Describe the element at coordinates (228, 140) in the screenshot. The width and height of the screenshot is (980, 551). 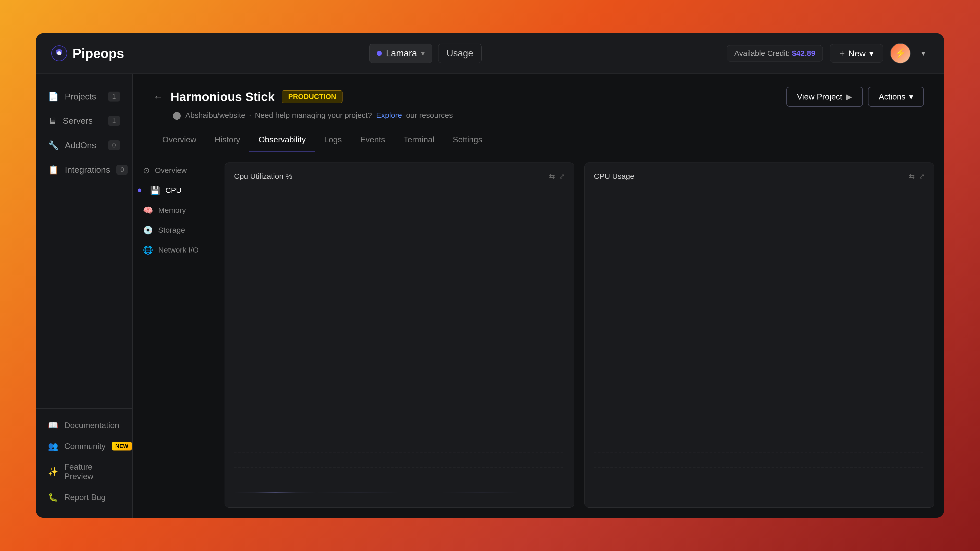
I see `tab-history: History` at that location.